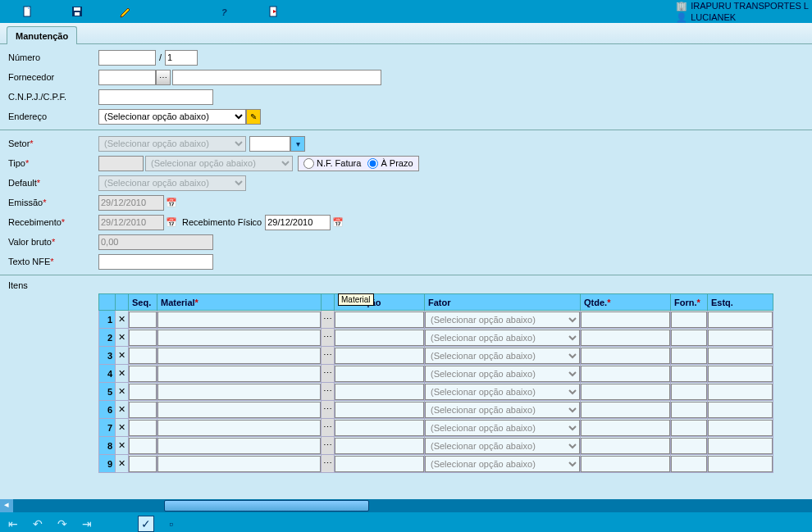  I want to click on scroll-thumb, so click(267, 506).